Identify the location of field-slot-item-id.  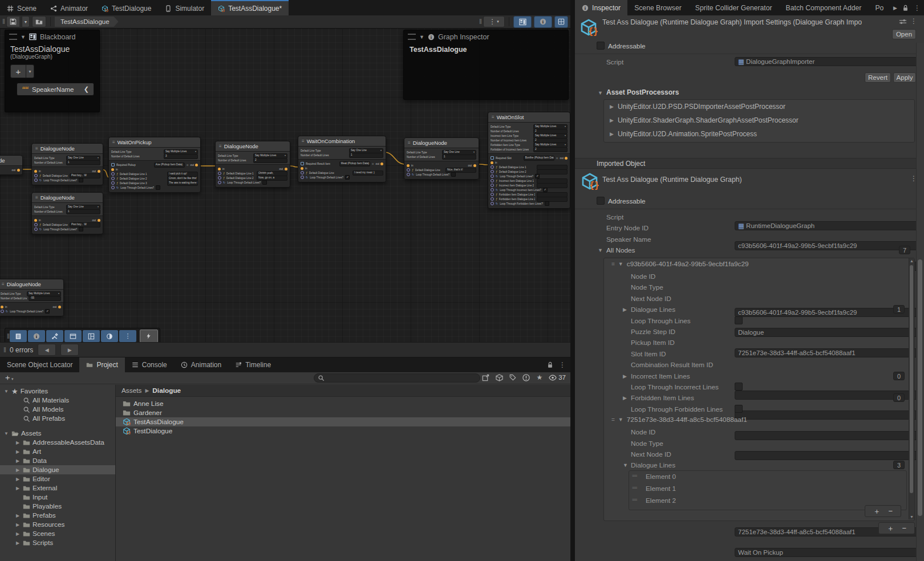
(829, 436).